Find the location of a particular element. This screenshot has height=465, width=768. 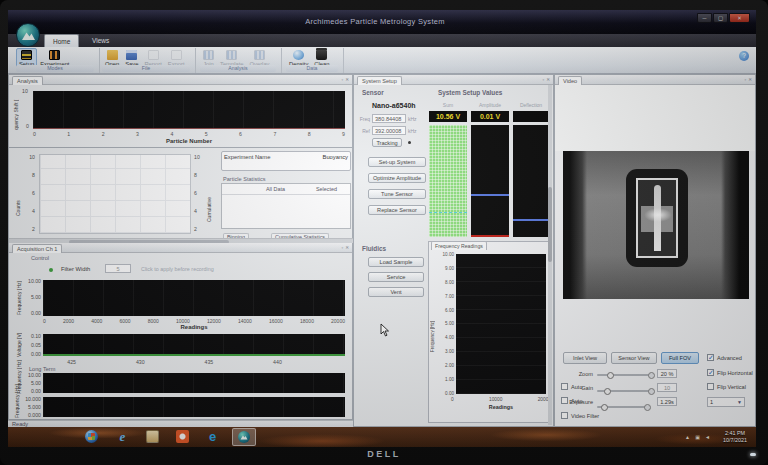

app-taskbar-icon is located at coordinates (244, 437).